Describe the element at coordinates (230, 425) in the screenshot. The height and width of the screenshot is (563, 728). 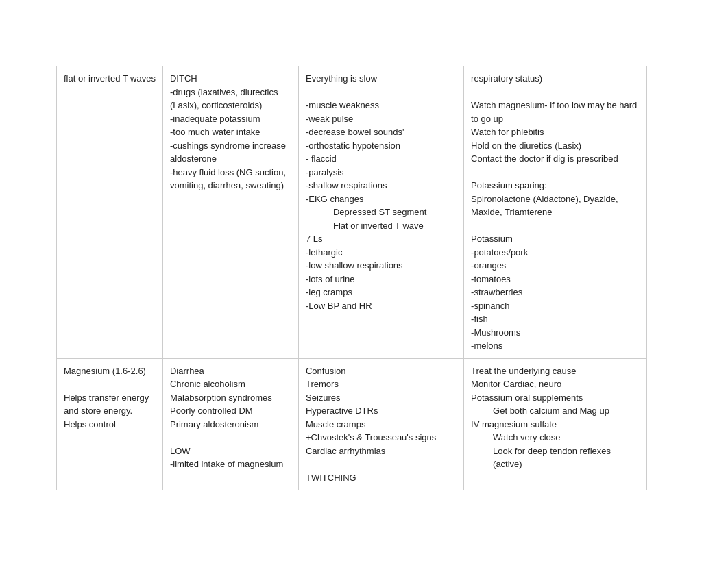
I see `cell-row1-col1: DiarrheaChronic alcoholismMalabsorption …` at that location.